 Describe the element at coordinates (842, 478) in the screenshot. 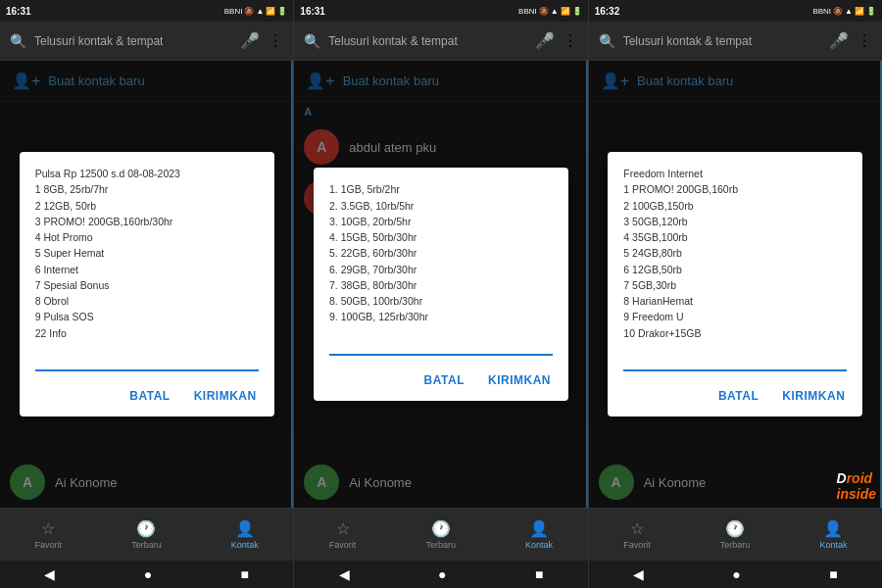

I see `watermark-d: D` at that location.